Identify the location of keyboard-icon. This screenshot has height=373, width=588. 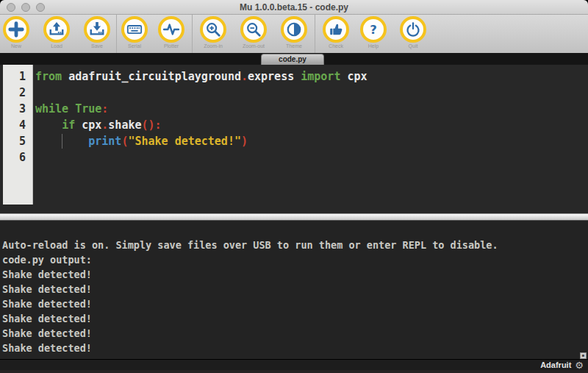
(135, 29).